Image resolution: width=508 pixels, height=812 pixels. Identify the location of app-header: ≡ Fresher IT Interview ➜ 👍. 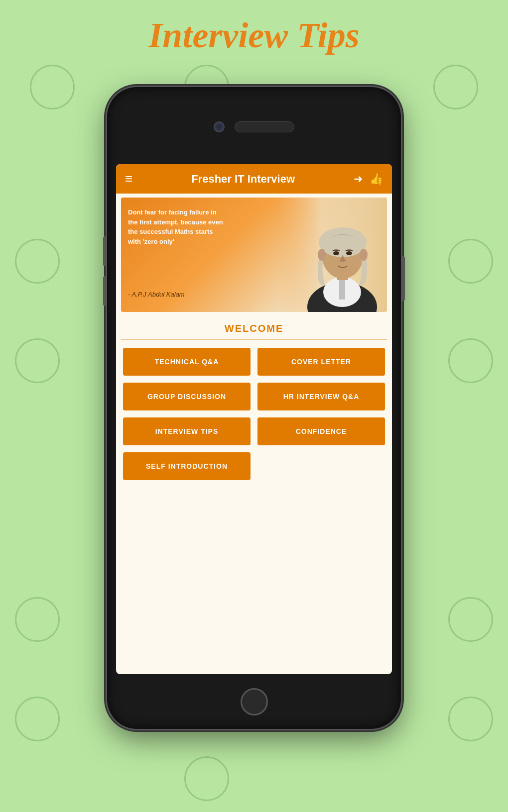
(254, 179).